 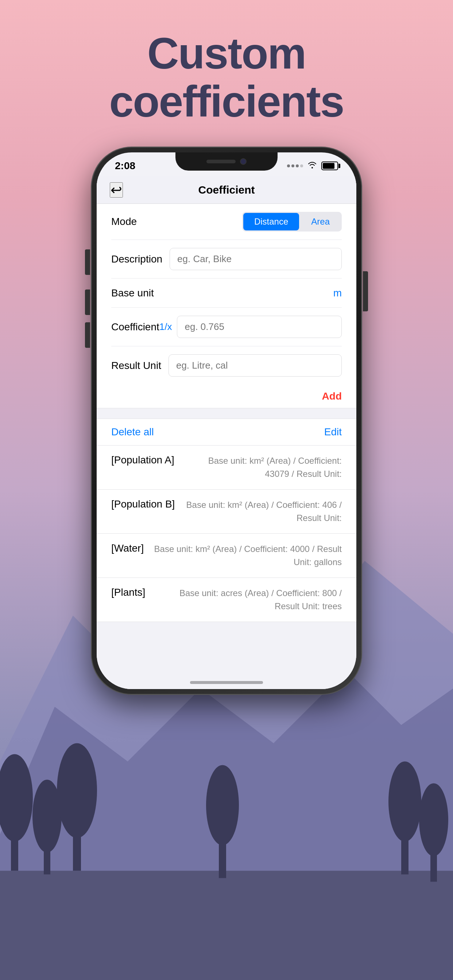 I want to click on status-icons, so click(x=313, y=164).